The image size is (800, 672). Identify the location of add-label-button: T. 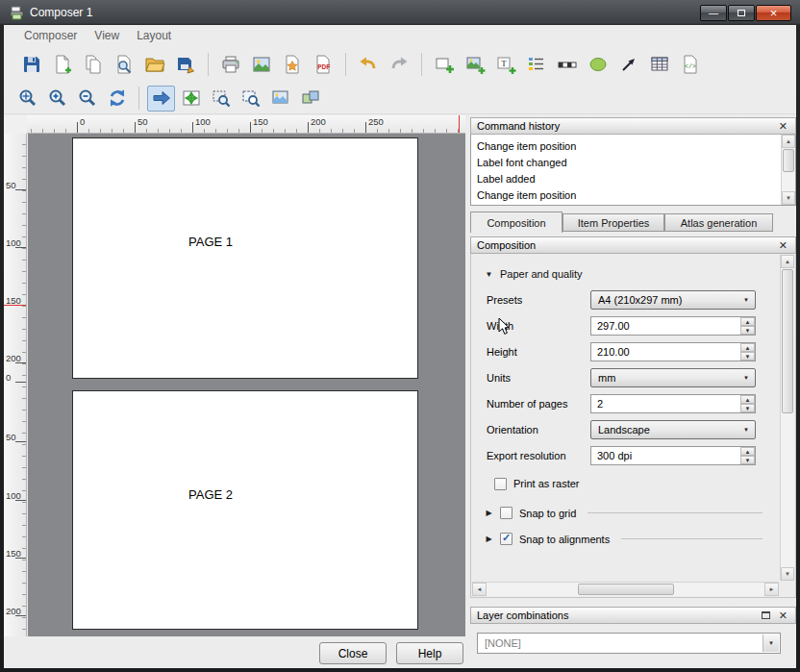
(506, 64).